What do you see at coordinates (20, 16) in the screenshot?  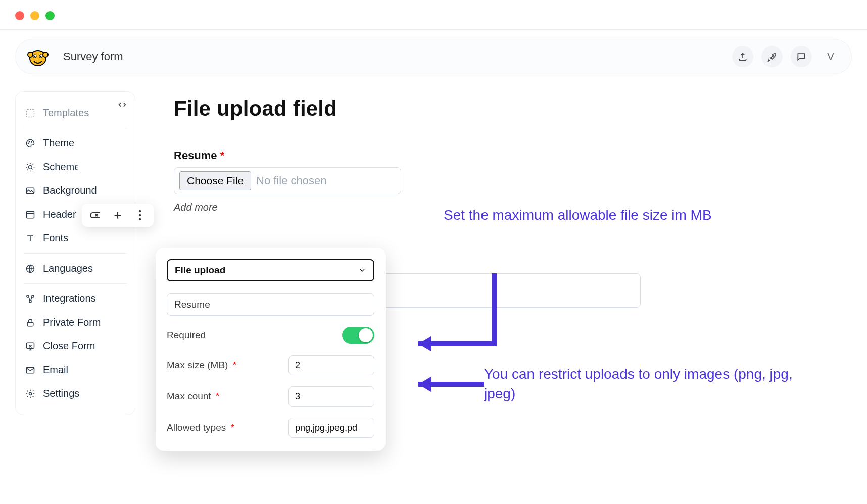 I see `close-window-icon` at bounding box center [20, 16].